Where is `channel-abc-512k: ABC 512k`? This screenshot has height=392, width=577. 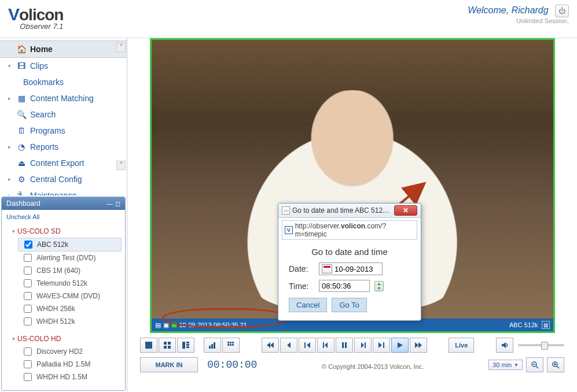 channel-abc-512k: ABC 512k is located at coordinates (69, 245).